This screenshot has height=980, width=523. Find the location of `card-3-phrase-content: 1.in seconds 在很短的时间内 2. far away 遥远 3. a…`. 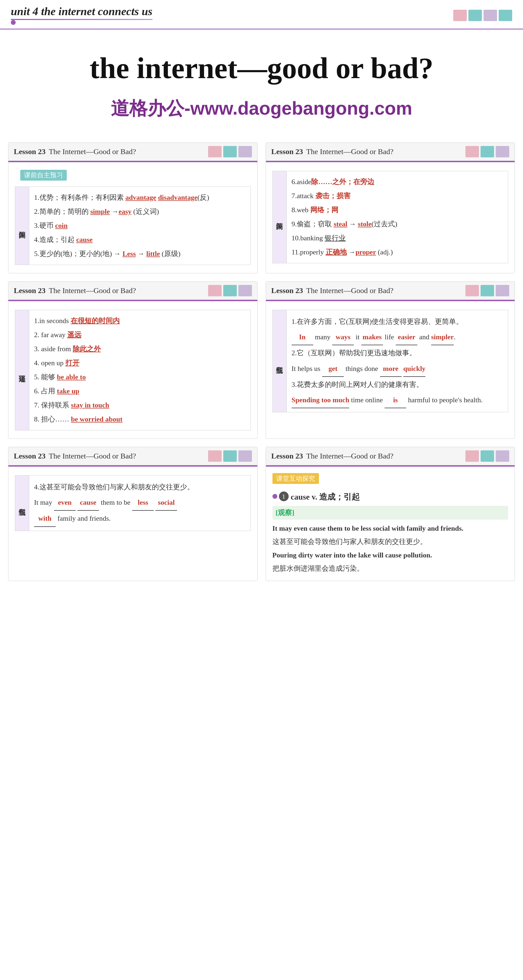

card-3-phrase-content: 1.in seconds 在很短的时间内 2. far away 遥远 3. a… is located at coordinates (140, 370).